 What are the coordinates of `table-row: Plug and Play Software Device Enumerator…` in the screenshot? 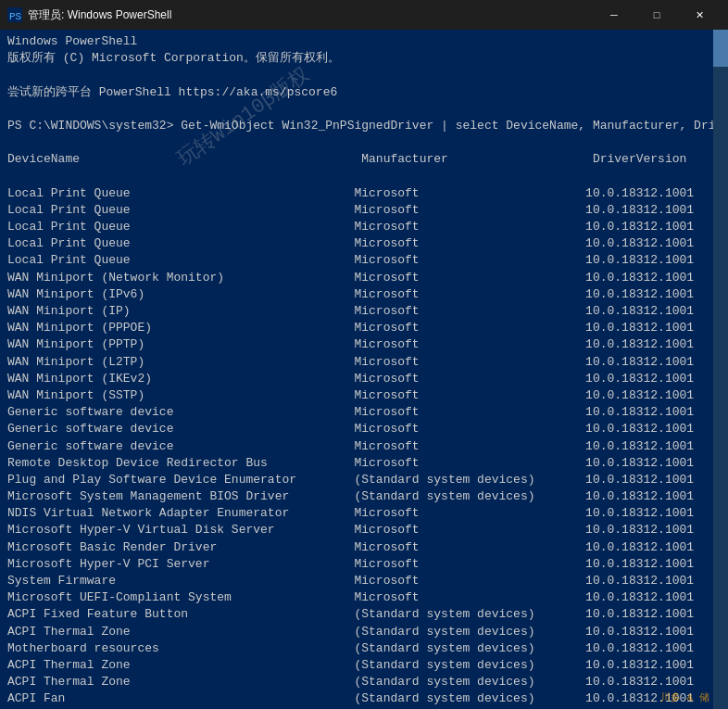 It's located at (364, 480).